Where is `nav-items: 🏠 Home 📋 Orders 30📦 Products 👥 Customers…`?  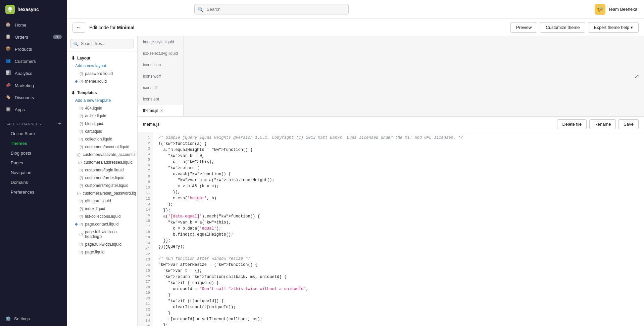
nav-items: 🏠 Home 📋 Orders 30📦 Products 👥 Customers… is located at coordinates (34, 67).